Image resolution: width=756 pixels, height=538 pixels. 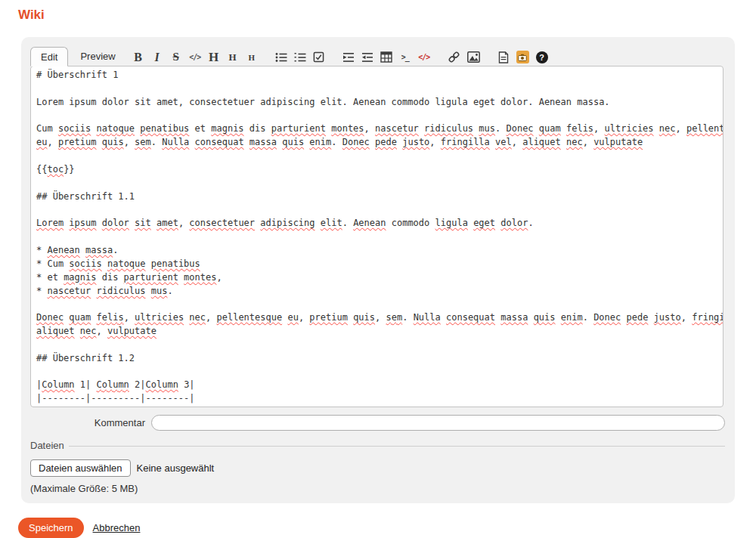 I want to click on misspelled-word: ultricies, so click(x=159, y=317).